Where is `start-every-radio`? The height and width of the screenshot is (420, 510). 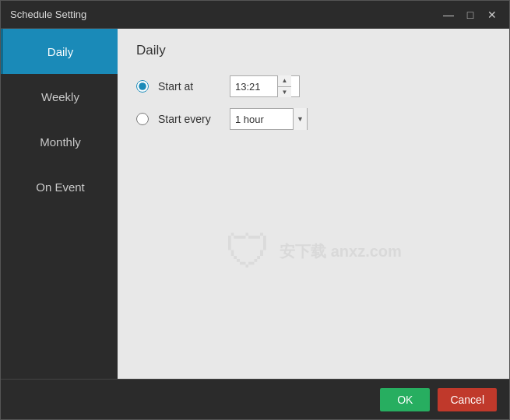
start-every-radio is located at coordinates (142, 119).